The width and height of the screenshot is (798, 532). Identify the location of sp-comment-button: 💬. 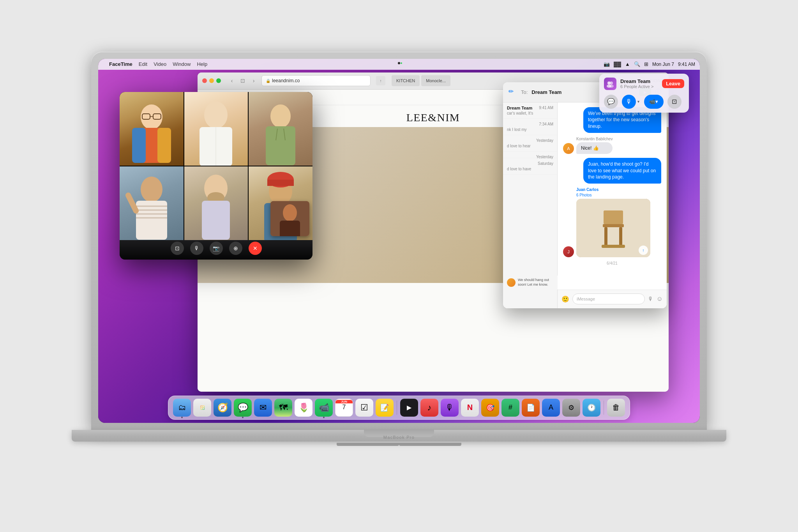
(611, 102).